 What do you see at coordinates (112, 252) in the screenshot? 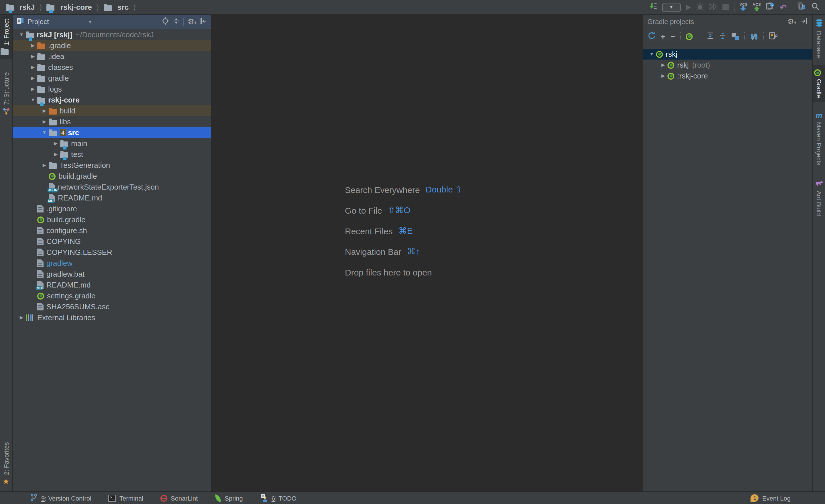
I see `tree-row: COPYING.LESSER` at bounding box center [112, 252].